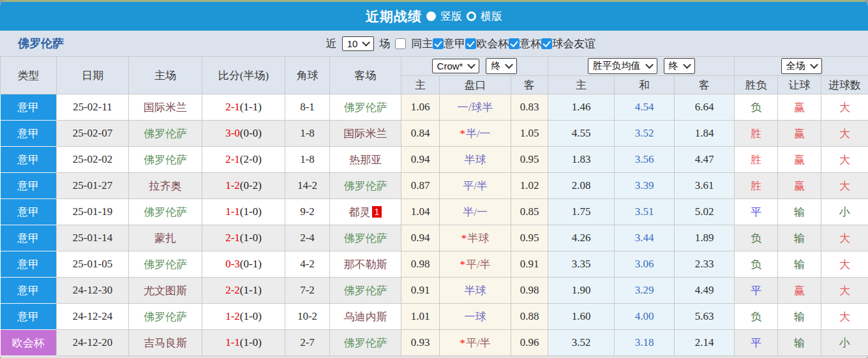 Image resolution: width=868 pixels, height=358 pixels. What do you see at coordinates (802, 66) in the screenshot?
I see `result-group-header: 全场` at bounding box center [802, 66].